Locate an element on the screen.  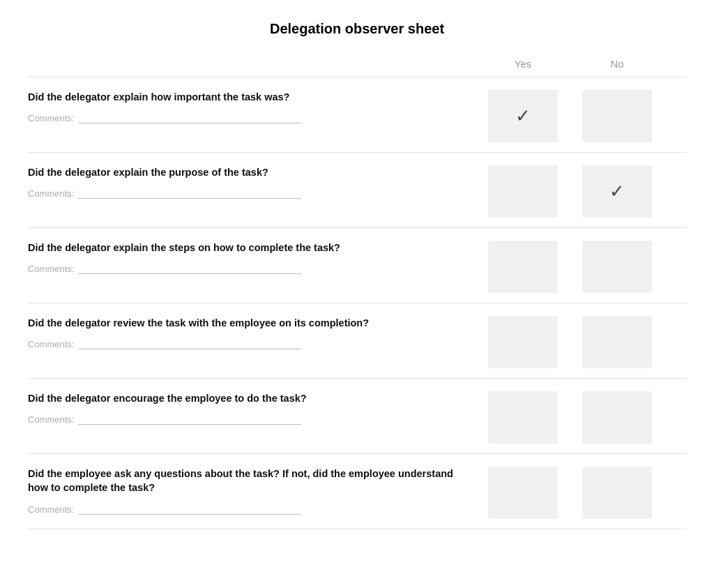
question-text-6: Did the employee ask any questions about… is located at coordinates (244, 481).